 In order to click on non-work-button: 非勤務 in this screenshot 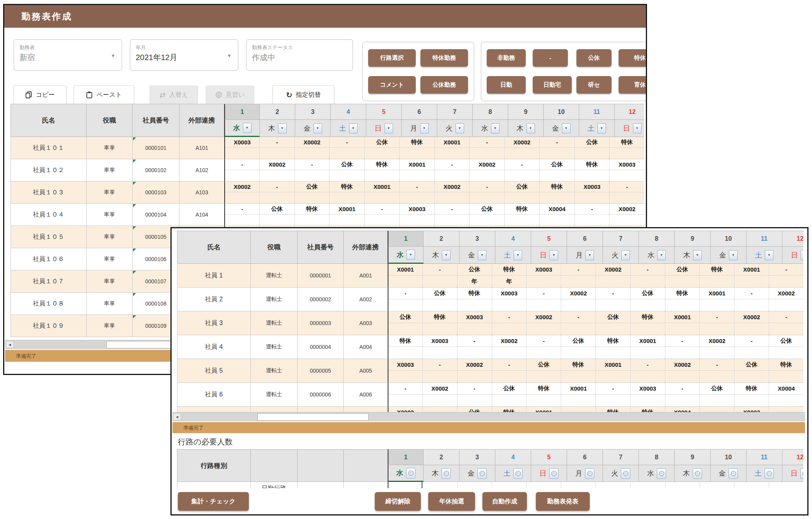, I will do `click(506, 58)`.